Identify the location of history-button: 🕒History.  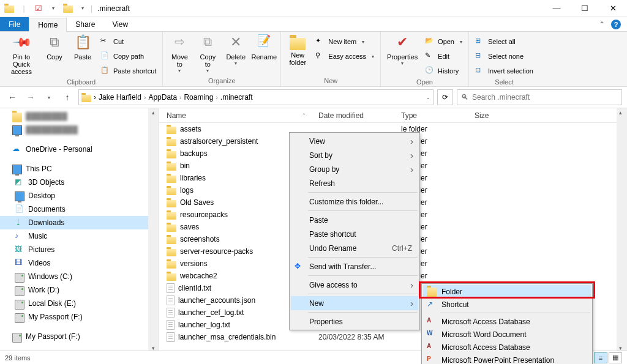
(443, 71).